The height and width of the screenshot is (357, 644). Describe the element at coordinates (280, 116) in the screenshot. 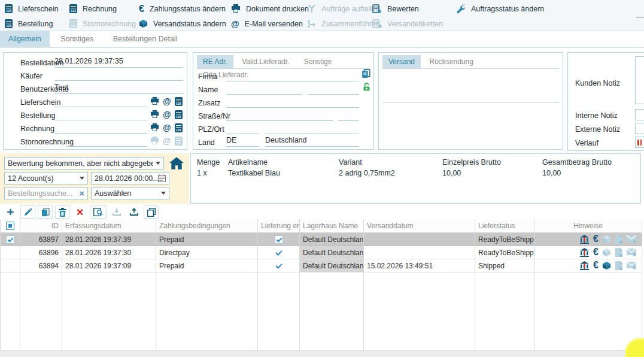

I see `strasse-field` at that location.